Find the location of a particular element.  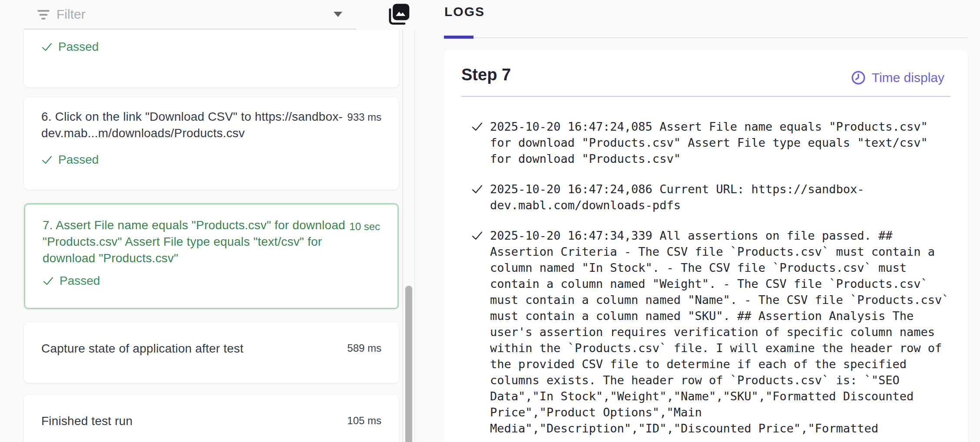

active-tab-indicator is located at coordinates (459, 37).